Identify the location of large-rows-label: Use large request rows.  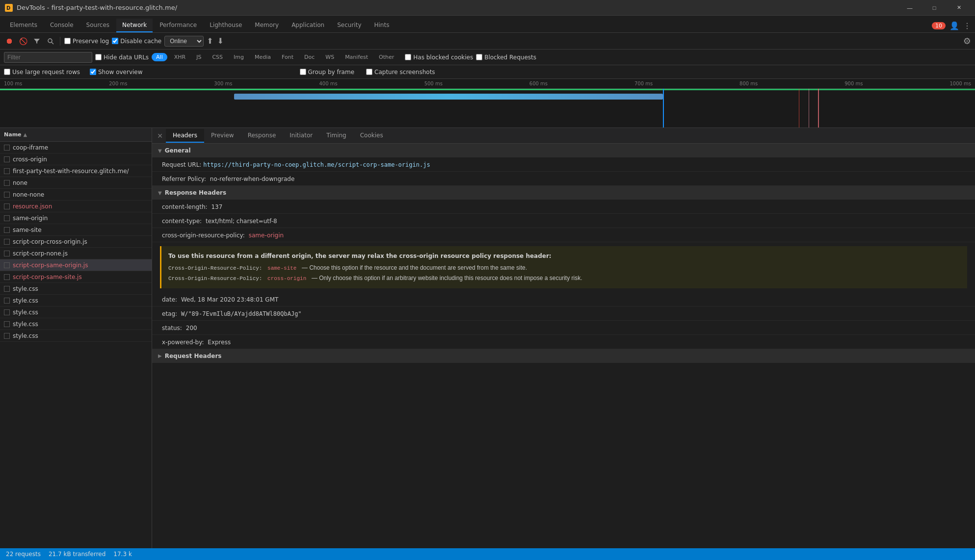
(42, 72).